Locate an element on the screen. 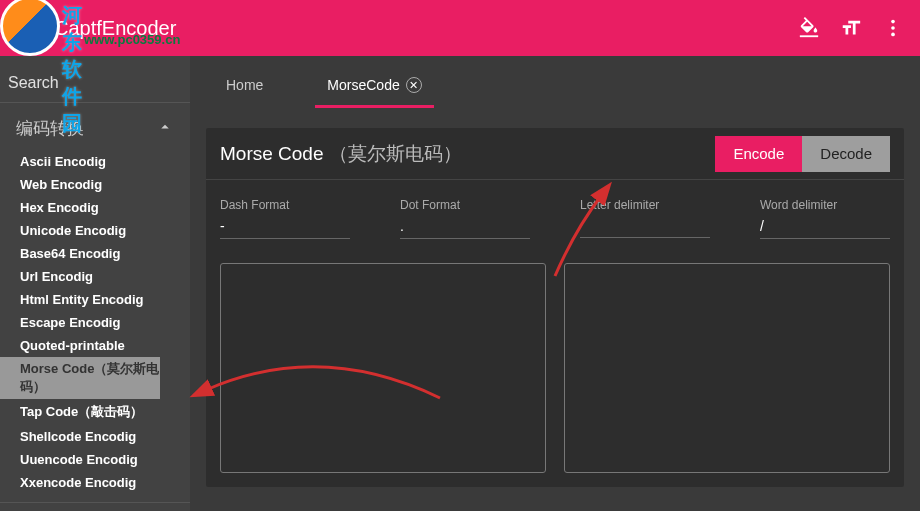 The image size is (920, 511). sidebar-item: Web Encodig is located at coordinates (95, 184).